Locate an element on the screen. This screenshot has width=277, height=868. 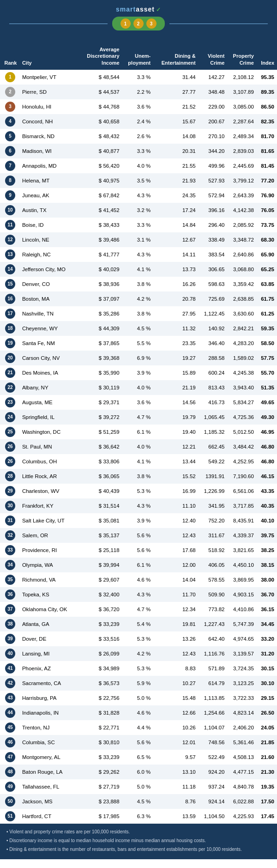
cell-income: $ 33,516 is located at coordinates (100, 639).